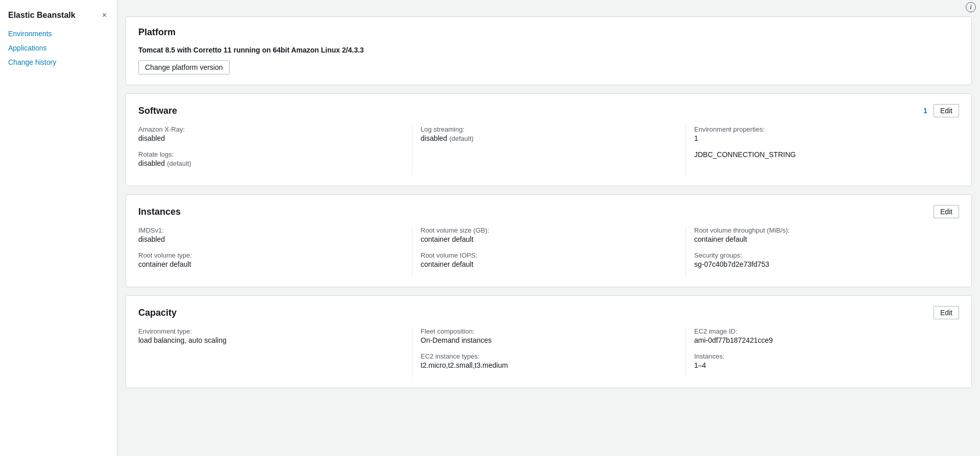 The width and height of the screenshot is (980, 456). Describe the element at coordinates (271, 138) in the screenshot. I see `software-xray-value: disabled` at that location.